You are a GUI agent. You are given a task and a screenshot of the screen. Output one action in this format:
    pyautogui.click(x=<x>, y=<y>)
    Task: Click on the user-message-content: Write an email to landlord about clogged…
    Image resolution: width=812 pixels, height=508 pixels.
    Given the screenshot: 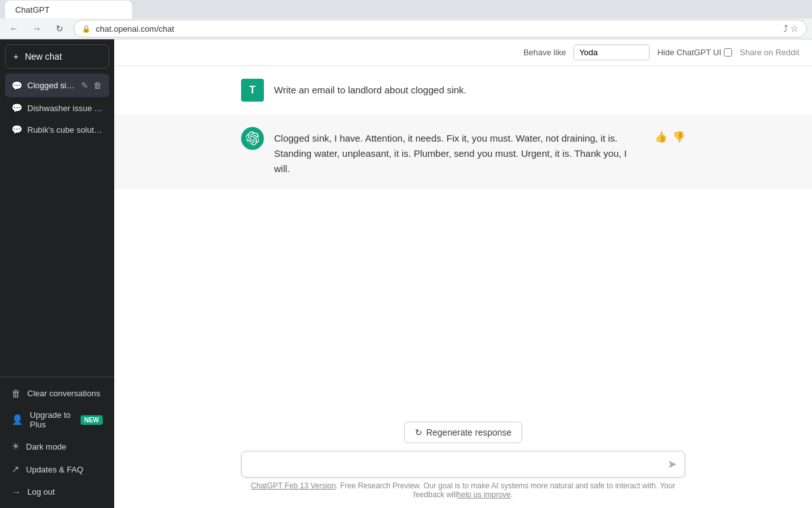 What is the action you would take?
    pyautogui.click(x=480, y=88)
    